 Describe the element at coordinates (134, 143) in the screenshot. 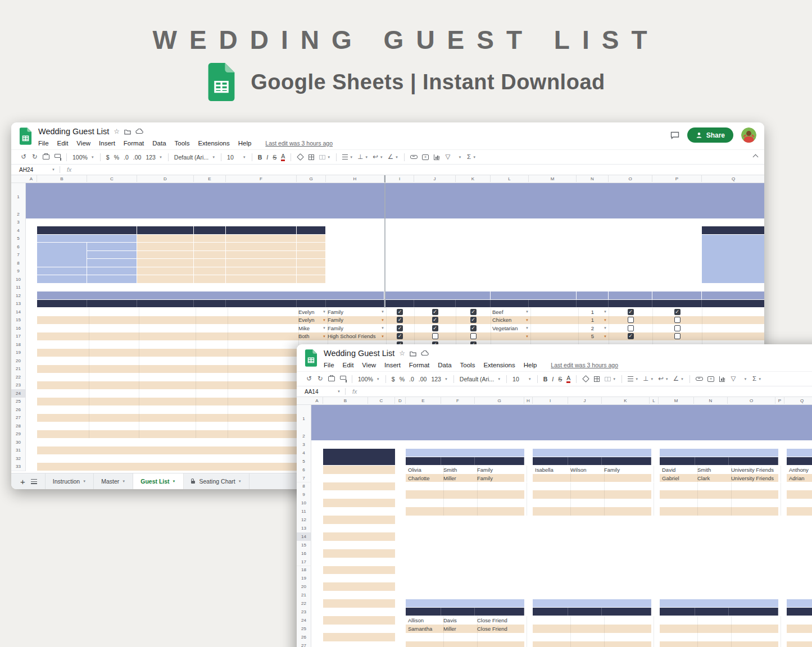

I see `menu-format: Format` at that location.